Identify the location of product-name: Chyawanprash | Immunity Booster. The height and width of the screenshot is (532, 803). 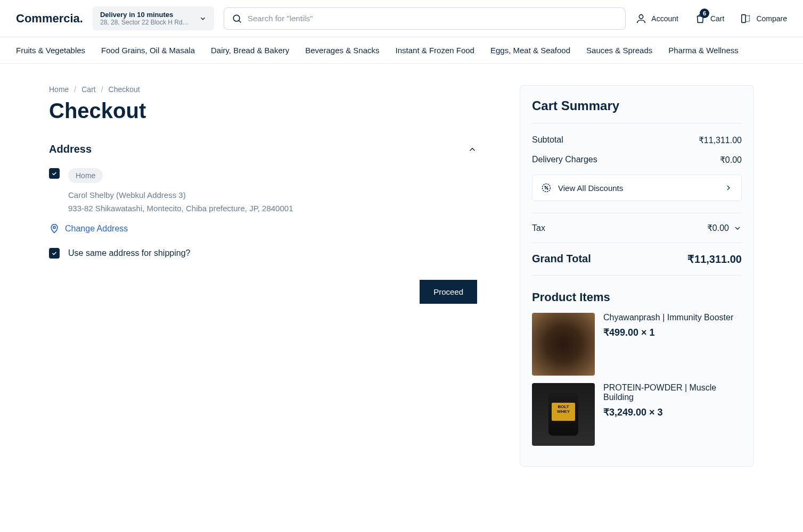
(668, 318).